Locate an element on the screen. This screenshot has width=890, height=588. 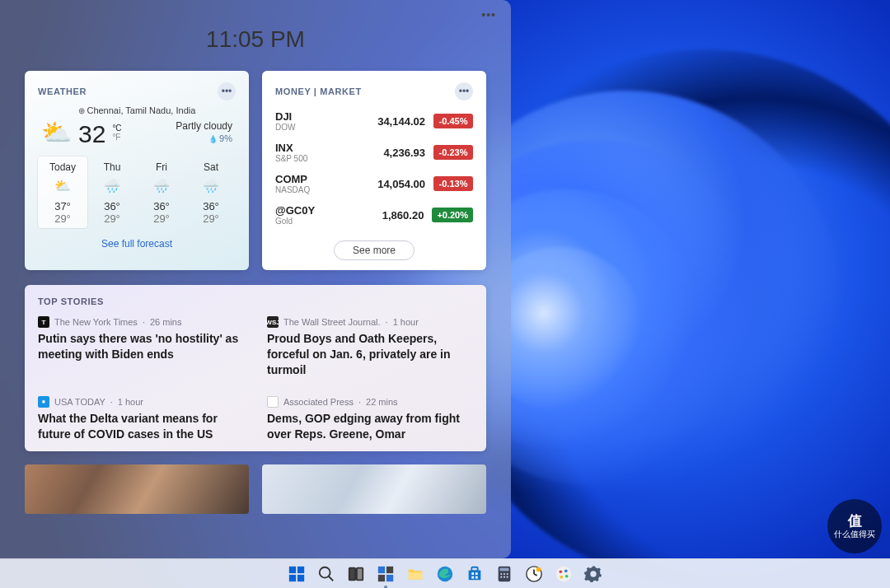
weather-current-icon: ⛅ is located at coordinates (56, 133).